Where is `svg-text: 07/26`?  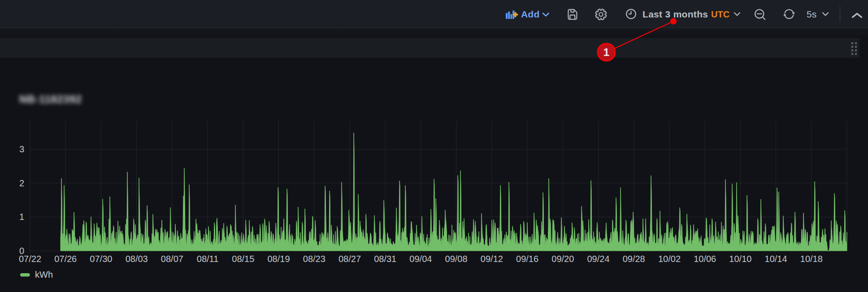
svg-text: 07/26 is located at coordinates (65, 259).